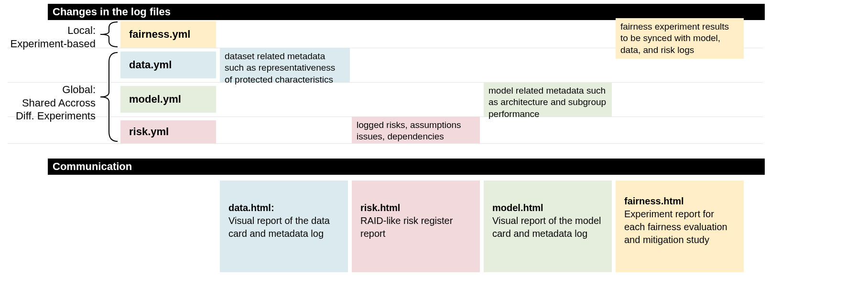 The width and height of the screenshot is (868, 308). I want to click on side-label-local: Local: Experiment-based, so click(48, 37).